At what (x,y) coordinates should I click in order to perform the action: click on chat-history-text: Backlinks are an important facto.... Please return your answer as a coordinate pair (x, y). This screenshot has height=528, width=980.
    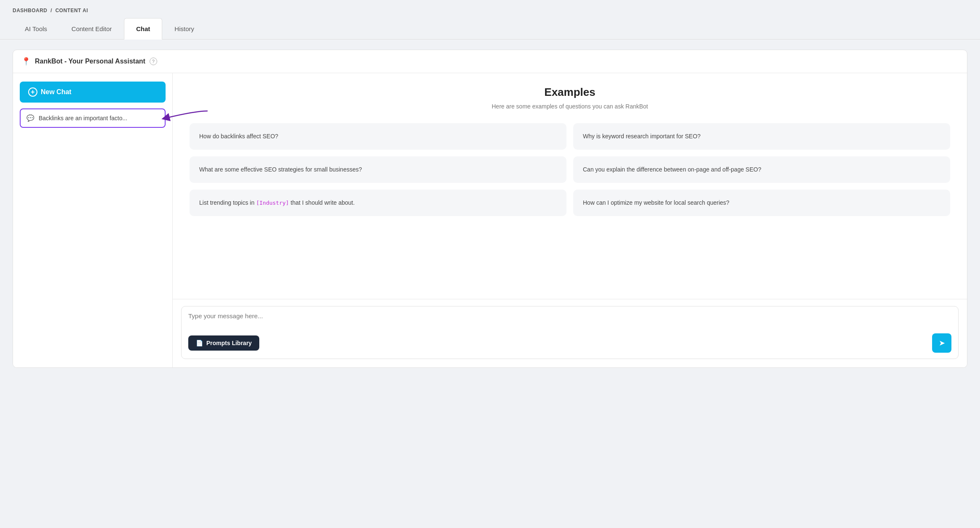
    Looking at the image, I should click on (83, 118).